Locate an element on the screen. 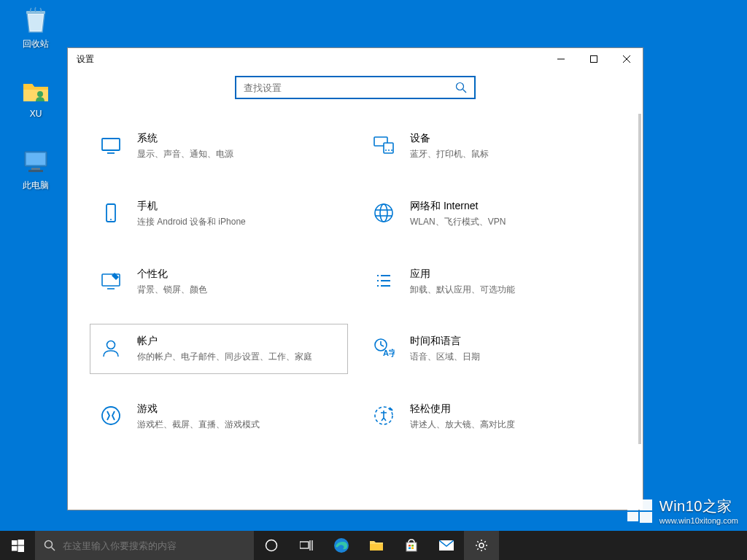 Image resolution: width=747 pixels, height=560 pixels. tile-phone: 手机连接 Android 设备和 iPhone is located at coordinates (219, 214).